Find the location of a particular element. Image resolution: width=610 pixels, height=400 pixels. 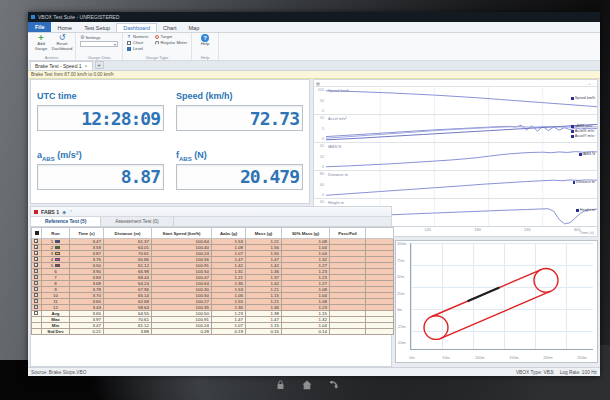

gauge-utc-time: UTC time 12:28:09 is located at coordinates (100, 112).